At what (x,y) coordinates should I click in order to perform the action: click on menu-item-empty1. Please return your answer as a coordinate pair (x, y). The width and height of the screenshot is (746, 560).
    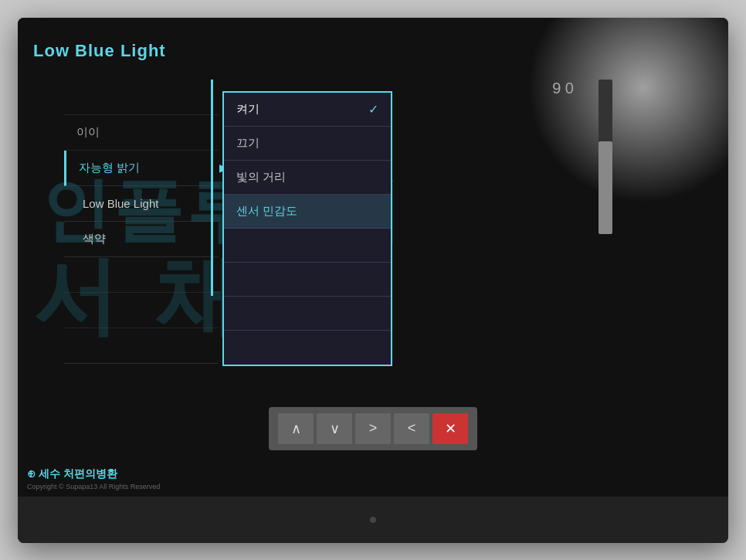
    Looking at the image, I should click on (141, 97).